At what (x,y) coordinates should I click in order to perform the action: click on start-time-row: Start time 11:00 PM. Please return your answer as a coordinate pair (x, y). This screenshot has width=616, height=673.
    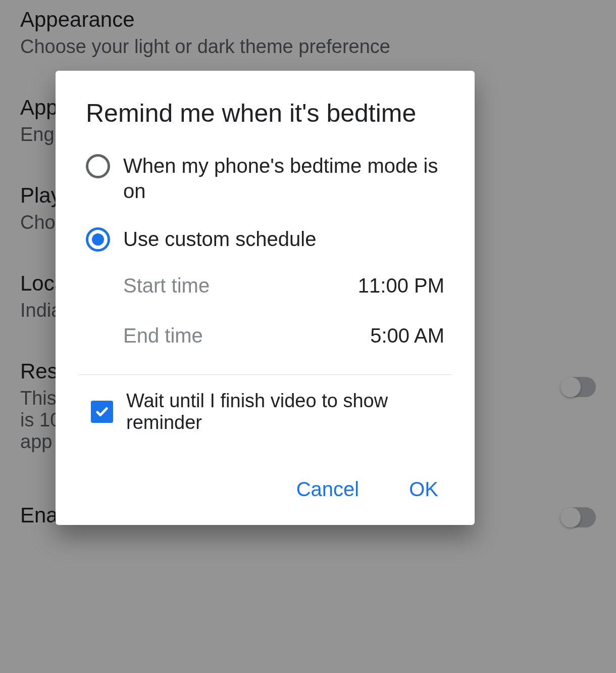
    Looking at the image, I should click on (265, 286).